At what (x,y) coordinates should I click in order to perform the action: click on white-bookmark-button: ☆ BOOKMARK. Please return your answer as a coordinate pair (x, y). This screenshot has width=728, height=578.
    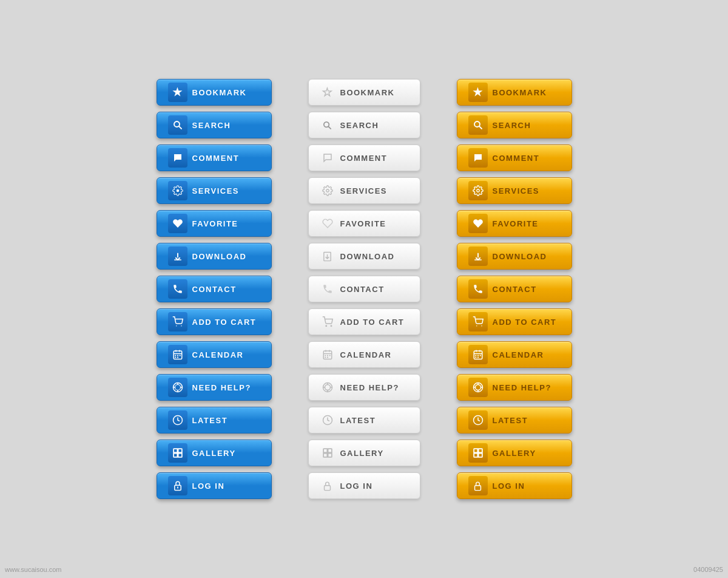
    Looking at the image, I should click on (364, 92).